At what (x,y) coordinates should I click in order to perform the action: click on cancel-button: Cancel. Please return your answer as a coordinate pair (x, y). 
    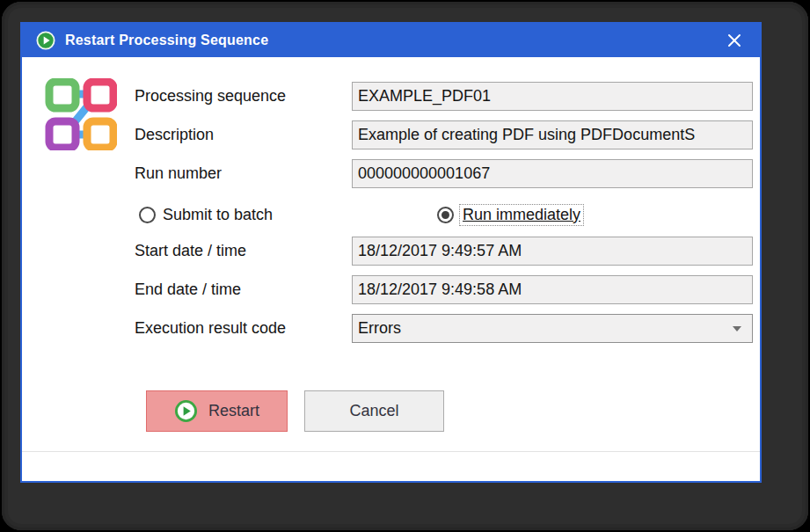
    Looking at the image, I should click on (375, 412).